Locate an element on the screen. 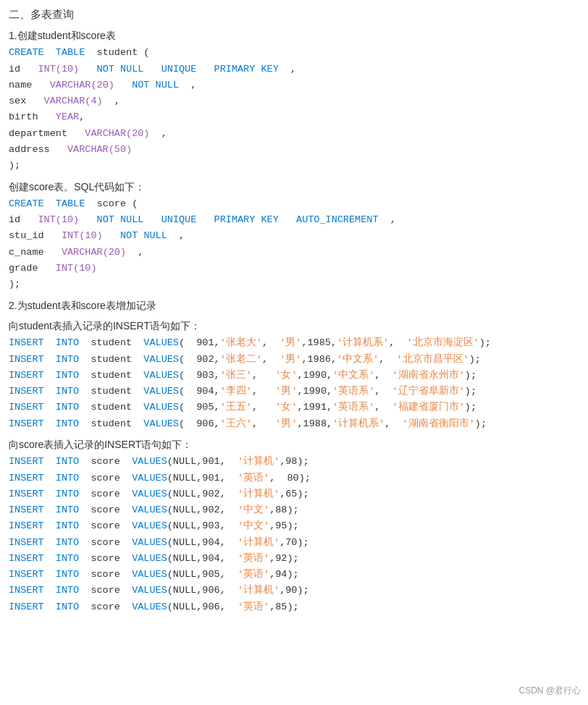 This screenshot has width=588, height=705. score-create-sql: CREATE TABLE score ( id INT(10) NOT NULL… is located at coordinates (294, 245).